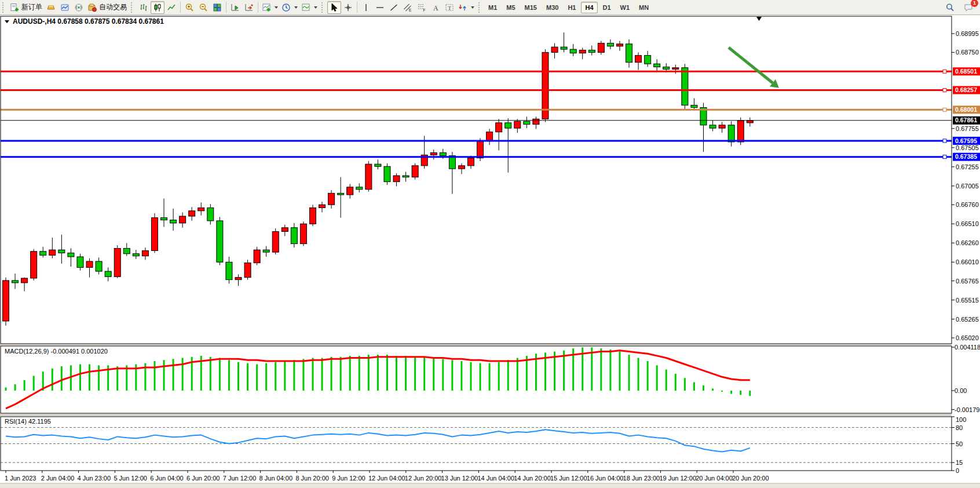  What do you see at coordinates (626, 8) in the screenshot?
I see `timeframe-w1-button: W1` at bounding box center [626, 8].